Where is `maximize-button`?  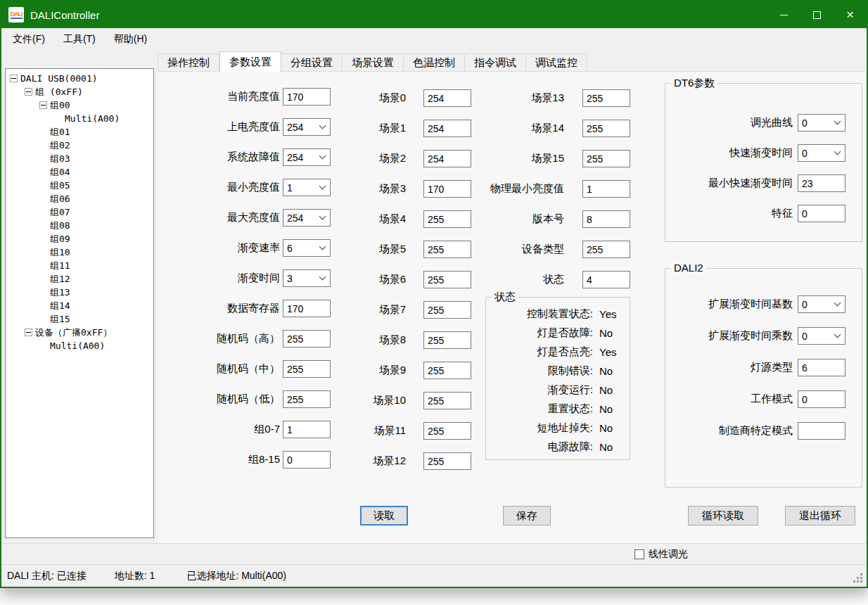
maximize-button is located at coordinates (817, 15).